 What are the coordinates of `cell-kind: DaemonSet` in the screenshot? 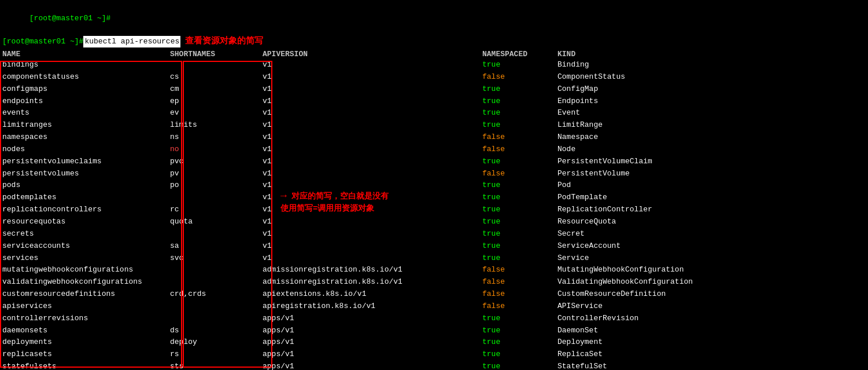 It's located at (711, 331).